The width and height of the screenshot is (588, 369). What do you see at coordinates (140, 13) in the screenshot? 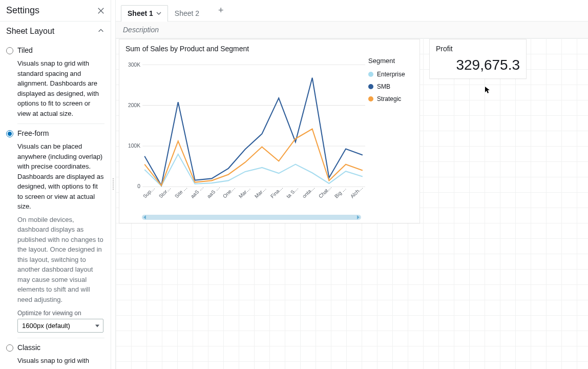
I see `tab-label: Sheet 1` at bounding box center [140, 13].